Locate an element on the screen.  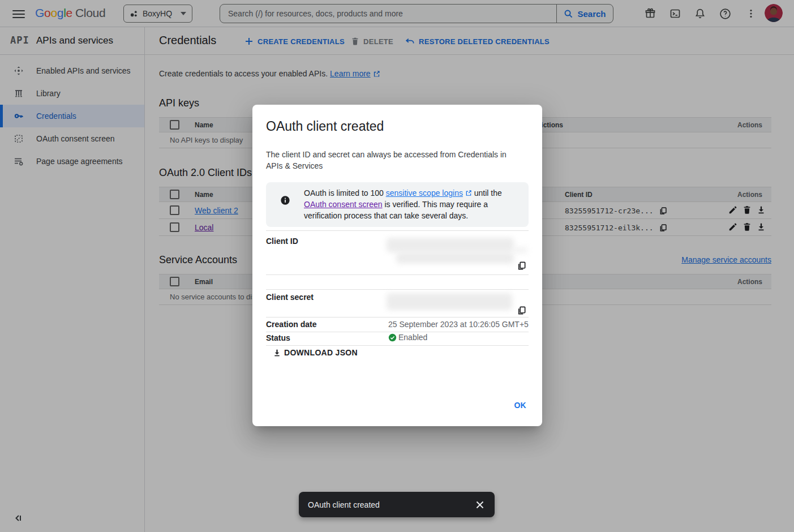
status-value: Enabled is located at coordinates (407, 337).